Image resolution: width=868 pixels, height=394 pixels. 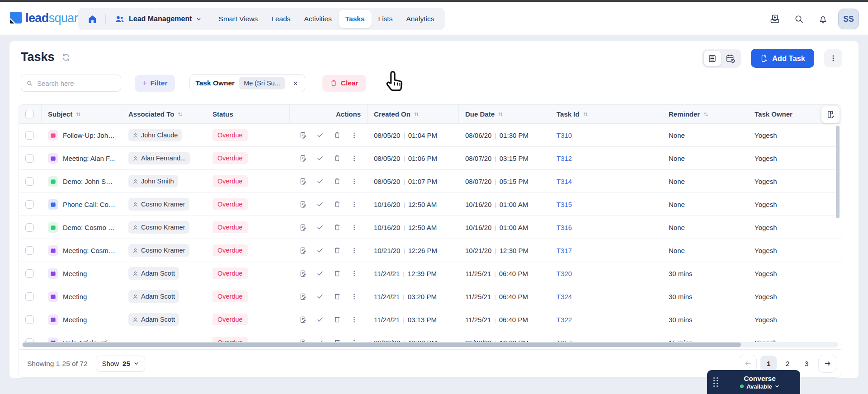 What do you see at coordinates (90, 182) in the screenshot?
I see `subject-text: Demo: John Smith` at bounding box center [90, 182].